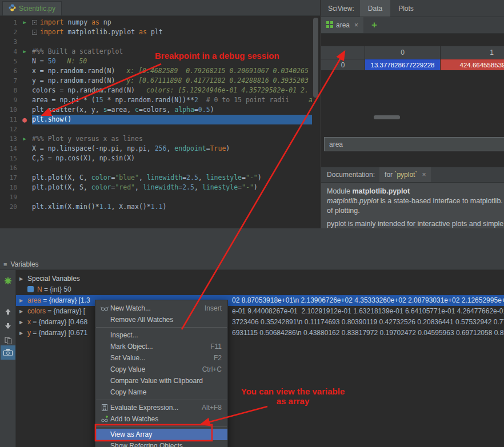 This screenshot has width=504, height=447. Describe the element at coordinates (172, 62) in the screenshot. I see `code-text: N = 50N: 50` at that location.